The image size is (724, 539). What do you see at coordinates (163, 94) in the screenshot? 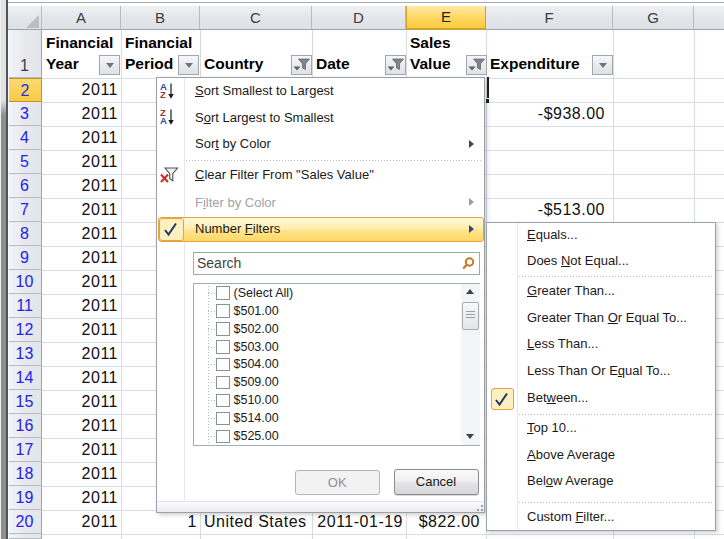
I see `svg-text: Z` at bounding box center [163, 94].